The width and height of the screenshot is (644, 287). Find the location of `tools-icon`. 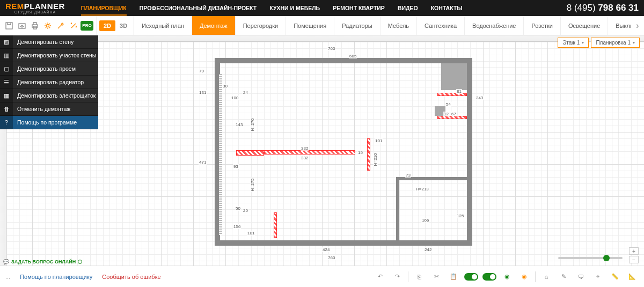

tools-icon is located at coordinates (61, 26).